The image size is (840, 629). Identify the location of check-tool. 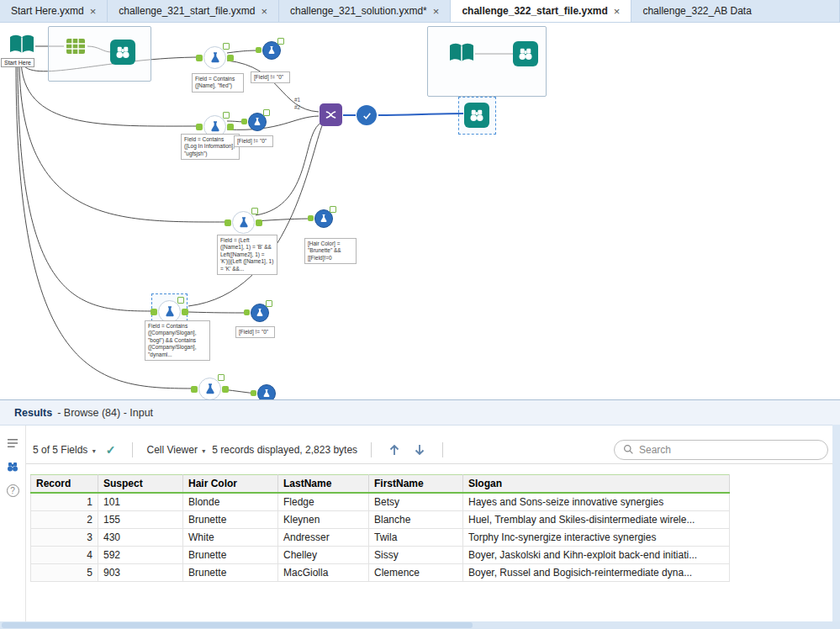
(367, 115).